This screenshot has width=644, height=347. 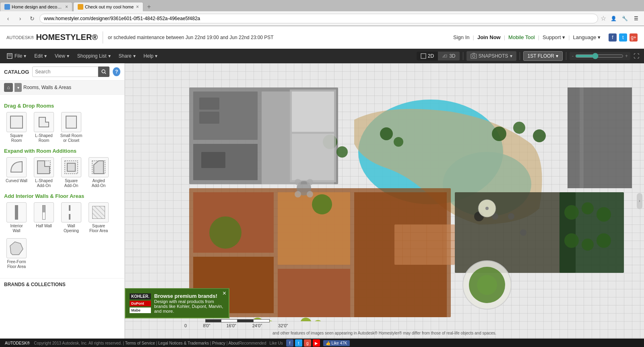 What do you see at coordinates (188, 306) in the screenshot?
I see `ad-body: Design with real products from brands li…` at bounding box center [188, 306].